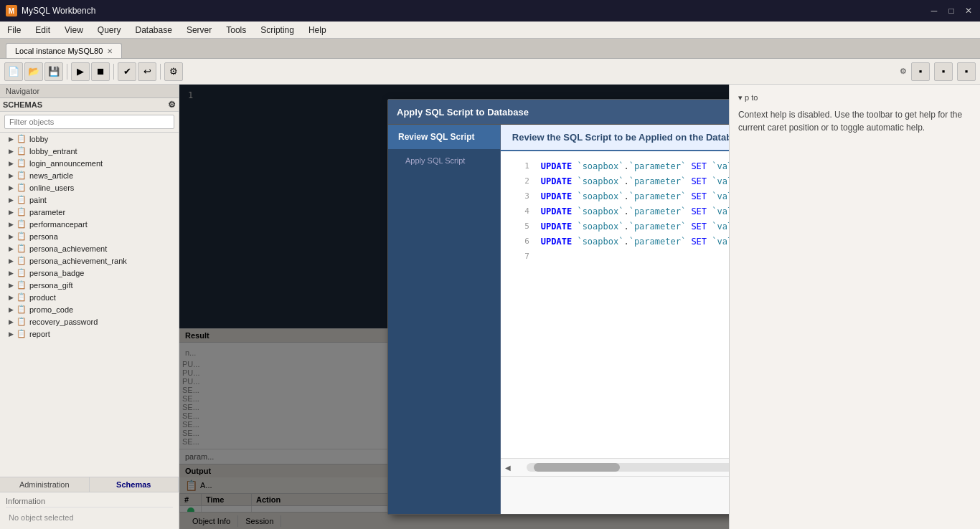  What do you see at coordinates (23, 91) in the screenshot?
I see `navigator-label: Navigator` at bounding box center [23, 91].